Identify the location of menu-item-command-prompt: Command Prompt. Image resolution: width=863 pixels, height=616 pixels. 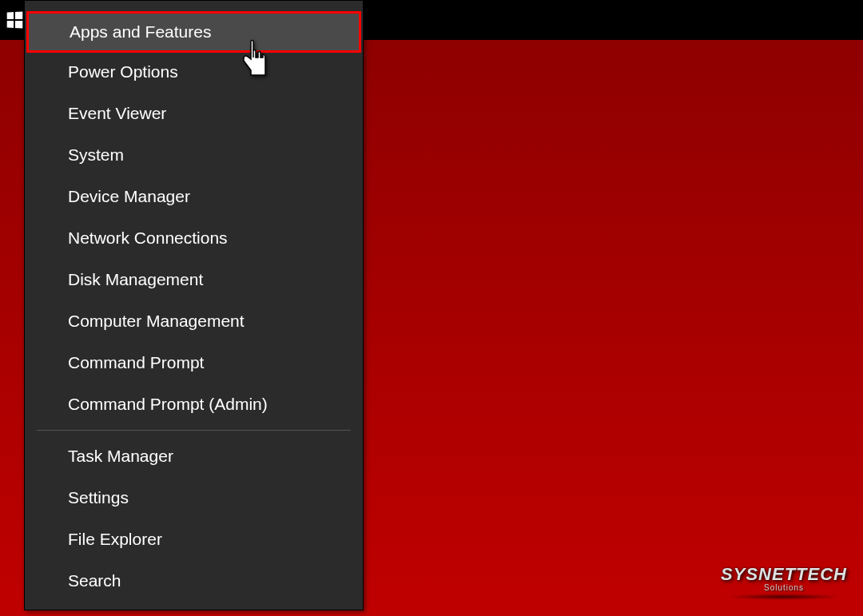
(193, 363).